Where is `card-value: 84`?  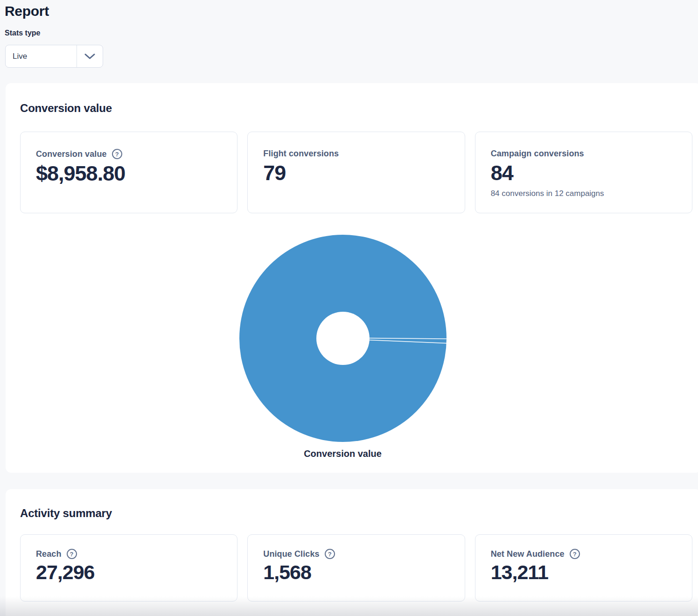 card-value: 84 is located at coordinates (584, 173).